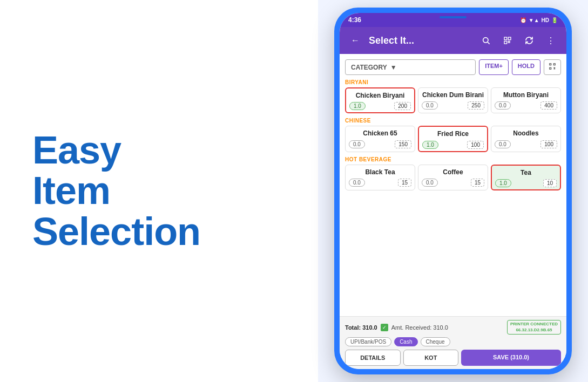  I want to click on item-name: Fried Rice, so click(453, 134).